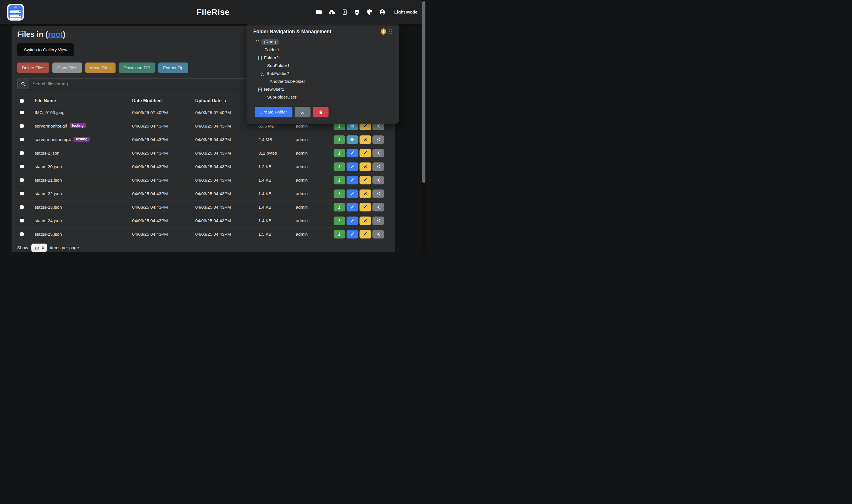 The width and height of the screenshot is (852, 504). I want to click on search-icon, so click(23, 84).